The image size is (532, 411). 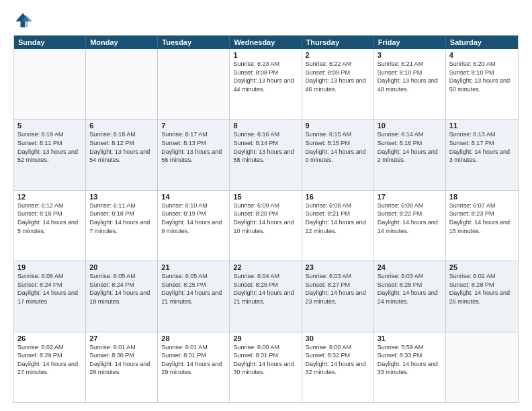 I want to click on day-info: Sunrise: 6:07 AMSunset: 8:23 PMDaylight:…, so click(x=482, y=218).